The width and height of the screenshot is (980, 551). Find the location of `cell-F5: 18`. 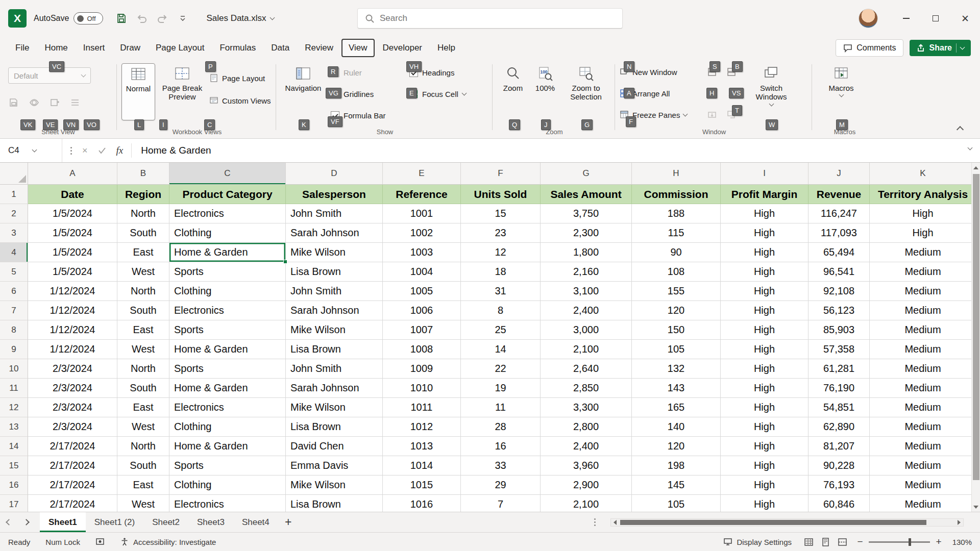

cell-F5: 18 is located at coordinates (501, 272).